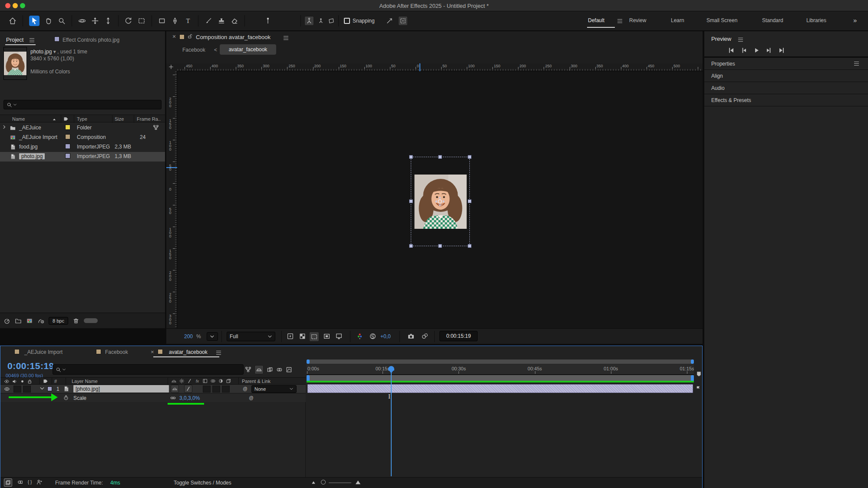 The width and height of the screenshot is (868, 488). What do you see at coordinates (234, 21) in the screenshot?
I see `eraser-tool-icon` at bounding box center [234, 21].